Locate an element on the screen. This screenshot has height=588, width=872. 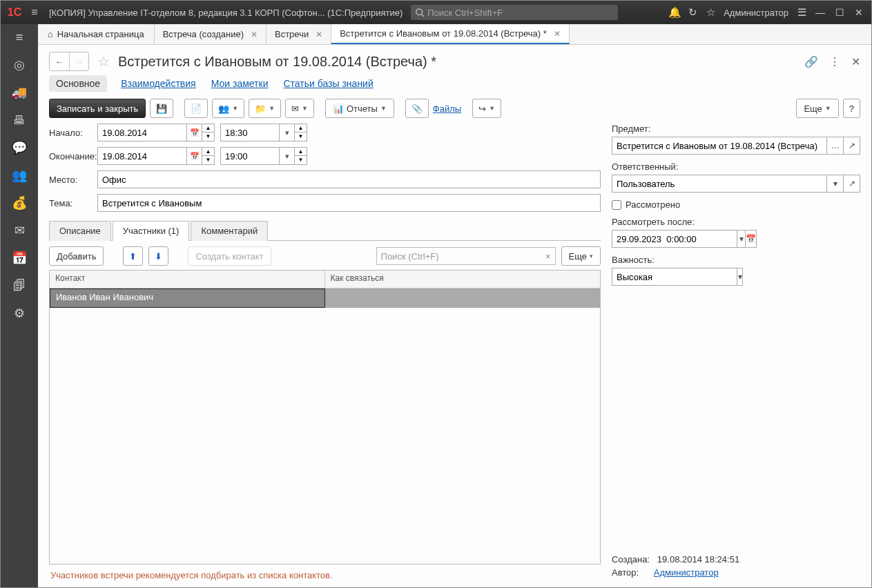
money-icon: 💰 is located at coordinates (19, 203).